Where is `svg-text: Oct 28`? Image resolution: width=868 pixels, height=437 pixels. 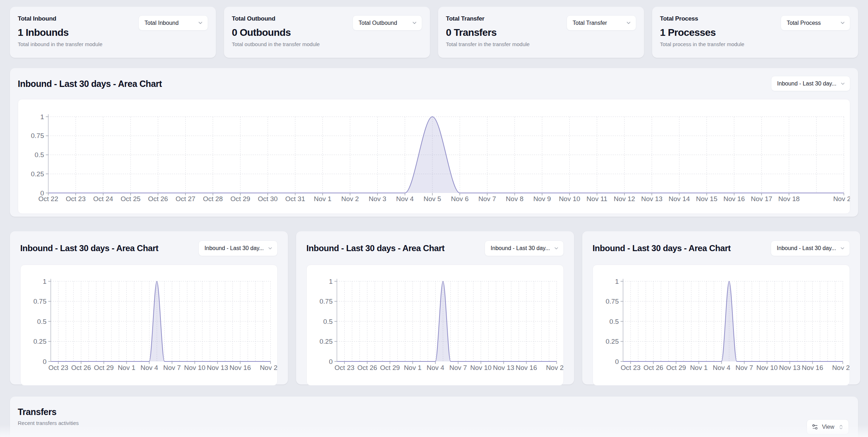
svg-text: Oct 28 is located at coordinates (213, 199).